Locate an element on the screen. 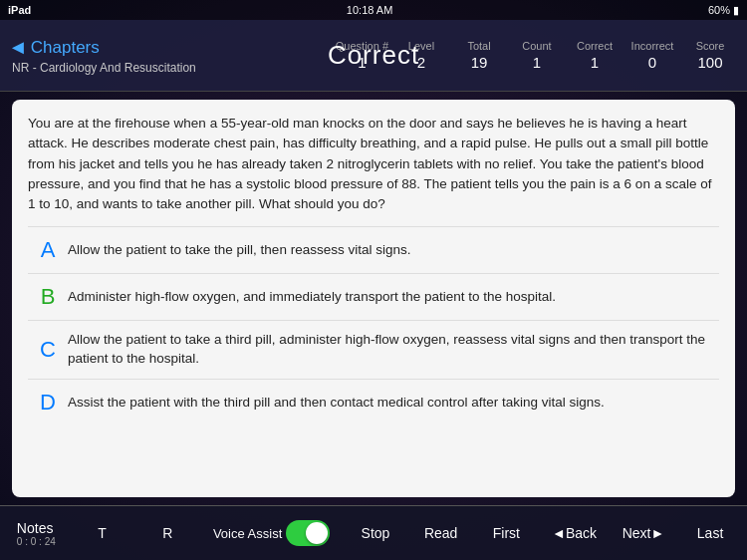 The width and height of the screenshot is (747, 560). answer-b-row: B Administer high-flow oxygen, and immed… is located at coordinates (374, 297).